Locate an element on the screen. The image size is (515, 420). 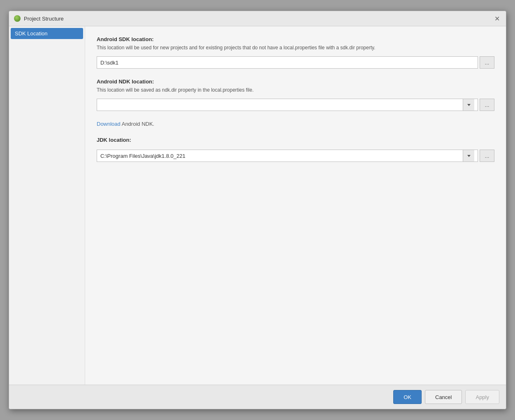
android-ndk-title: Android NDK location: is located at coordinates (295, 81).